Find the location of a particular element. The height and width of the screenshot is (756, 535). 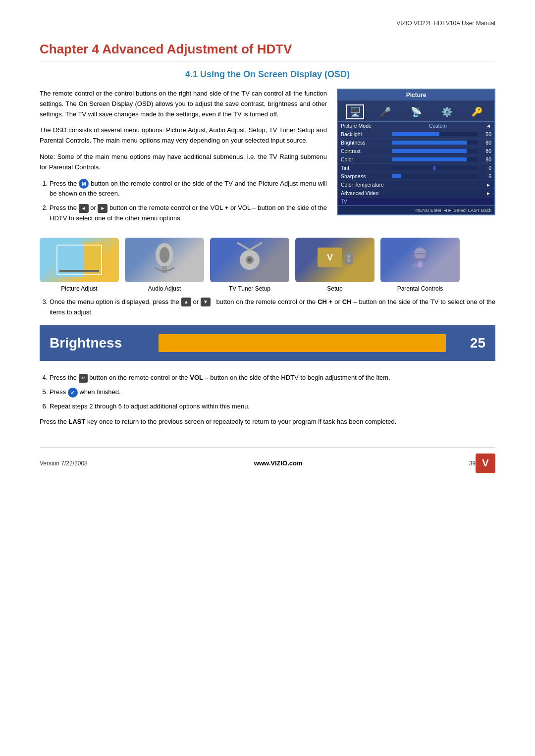

parental-controls-image is located at coordinates (420, 260).